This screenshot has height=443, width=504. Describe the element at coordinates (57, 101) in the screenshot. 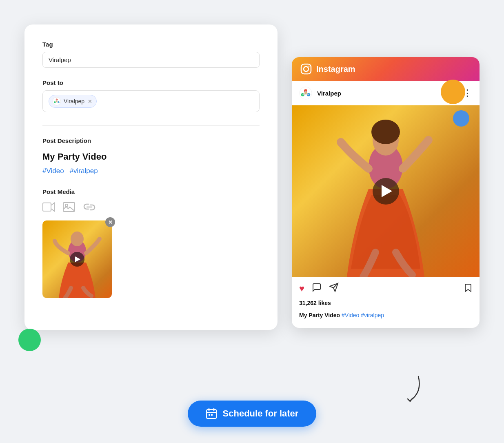

I see `viralpep-logo-small` at that location.